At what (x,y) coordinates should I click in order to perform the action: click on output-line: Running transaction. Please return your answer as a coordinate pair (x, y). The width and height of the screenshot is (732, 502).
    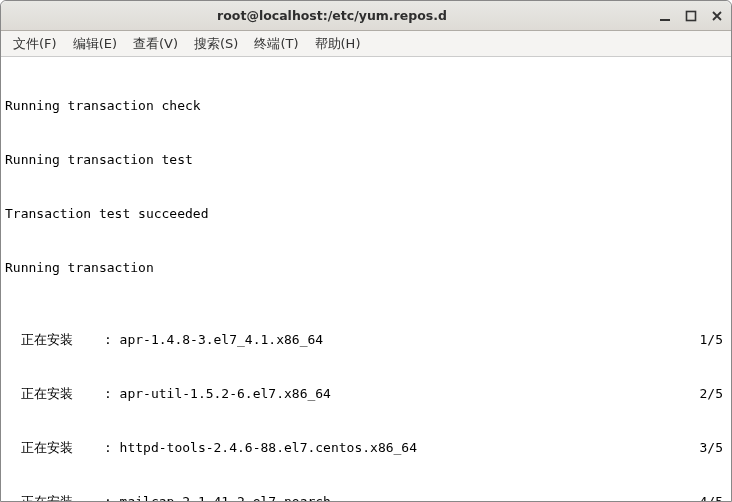
    Looking at the image, I should click on (366, 268).